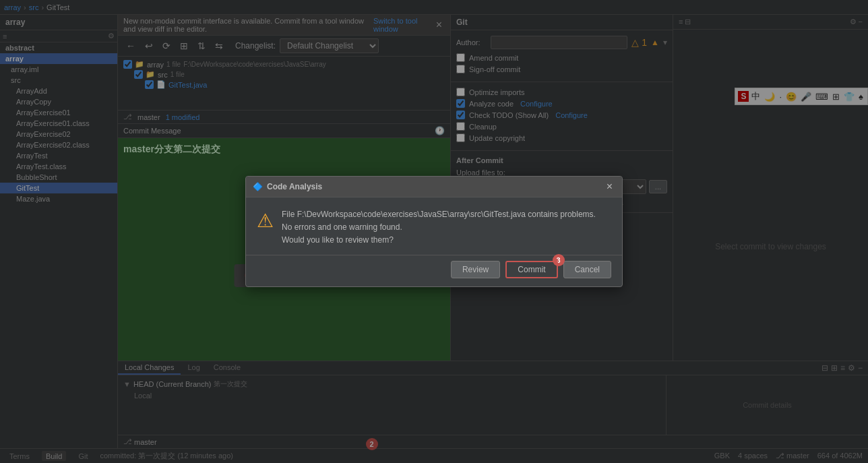  I want to click on dialog-footer: Review 3 Commit Cancel, so click(434, 271).